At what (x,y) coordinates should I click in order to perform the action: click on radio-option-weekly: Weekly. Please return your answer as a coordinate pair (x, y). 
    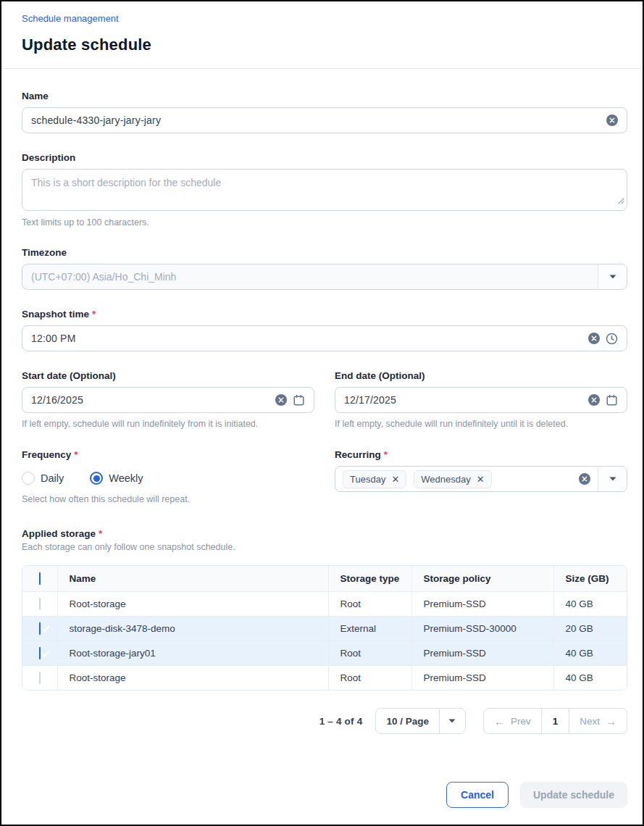
    Looking at the image, I should click on (116, 478).